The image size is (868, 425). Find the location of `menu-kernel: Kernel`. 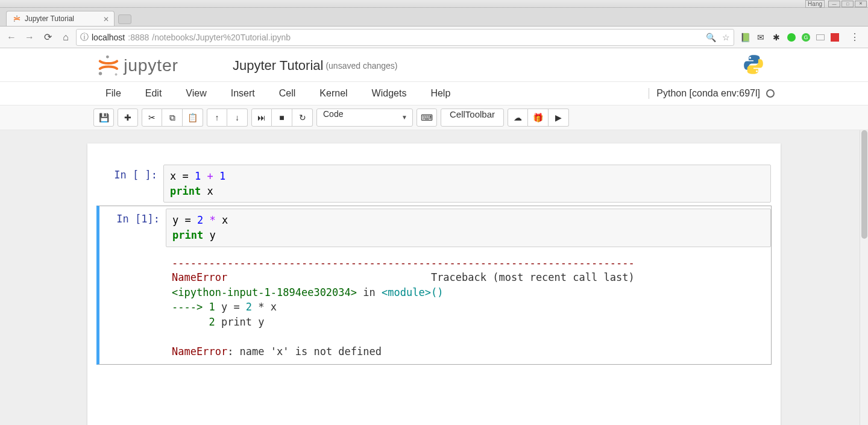

menu-kernel: Kernel is located at coordinates (333, 93).